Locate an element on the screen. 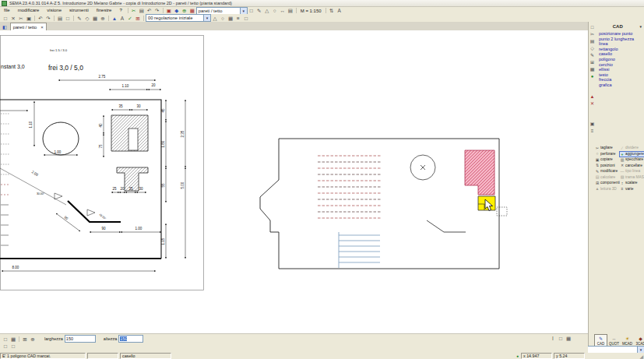  strip-cut-icon: ✂ is located at coordinates (593, 34).